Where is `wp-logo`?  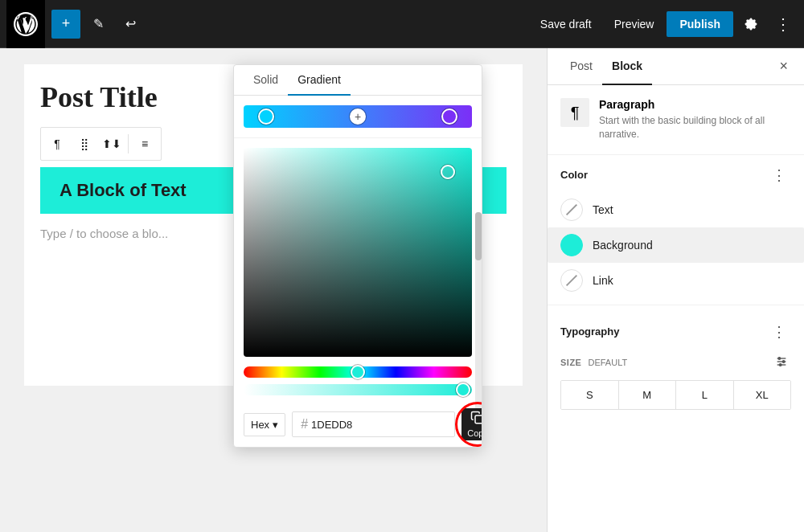 wp-logo is located at coordinates (26, 24).